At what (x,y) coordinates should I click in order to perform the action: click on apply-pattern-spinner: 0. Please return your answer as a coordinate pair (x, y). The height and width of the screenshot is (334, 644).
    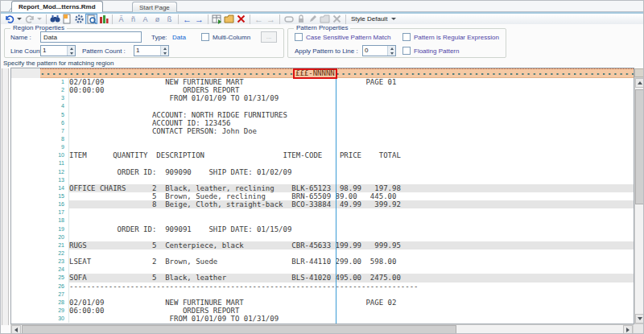
    Looking at the image, I should click on (379, 51).